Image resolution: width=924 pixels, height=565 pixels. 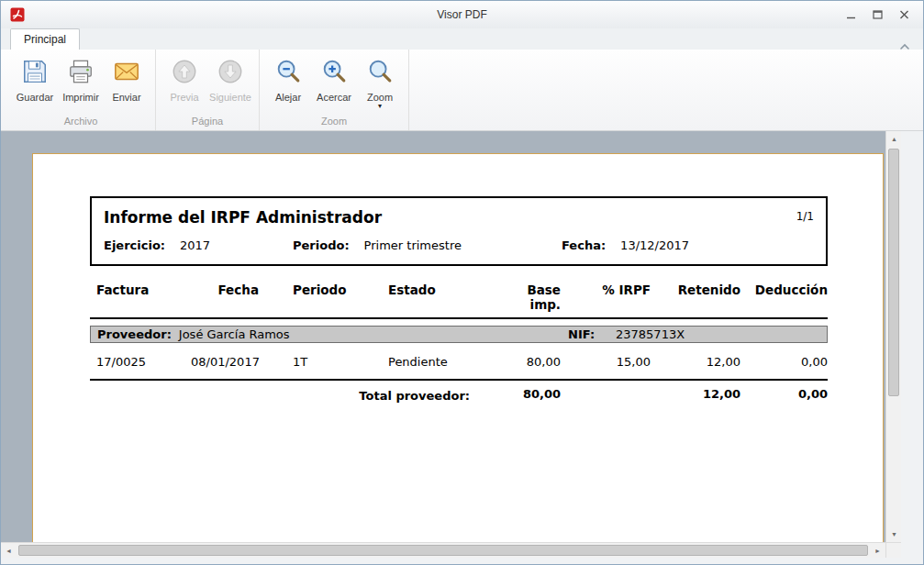 I want to click on report-title: Informe del IRPF Administrador, so click(x=242, y=217).